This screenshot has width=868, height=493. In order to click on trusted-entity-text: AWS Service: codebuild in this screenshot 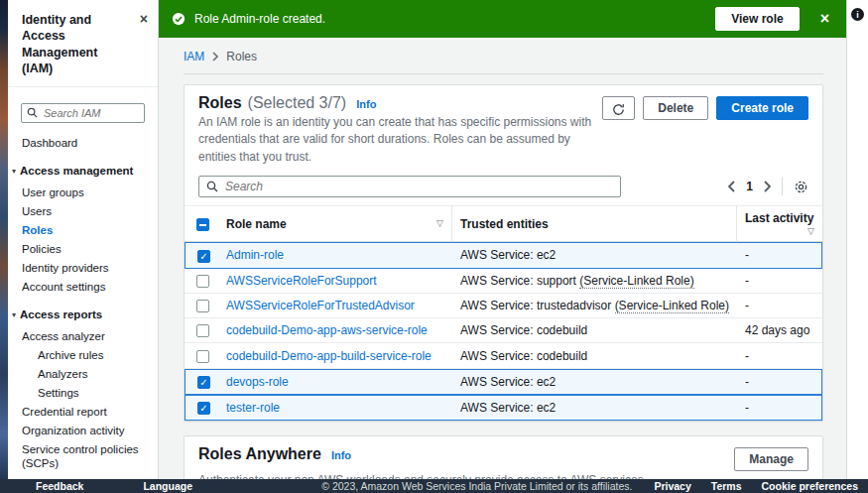, I will do `click(524, 356)`.